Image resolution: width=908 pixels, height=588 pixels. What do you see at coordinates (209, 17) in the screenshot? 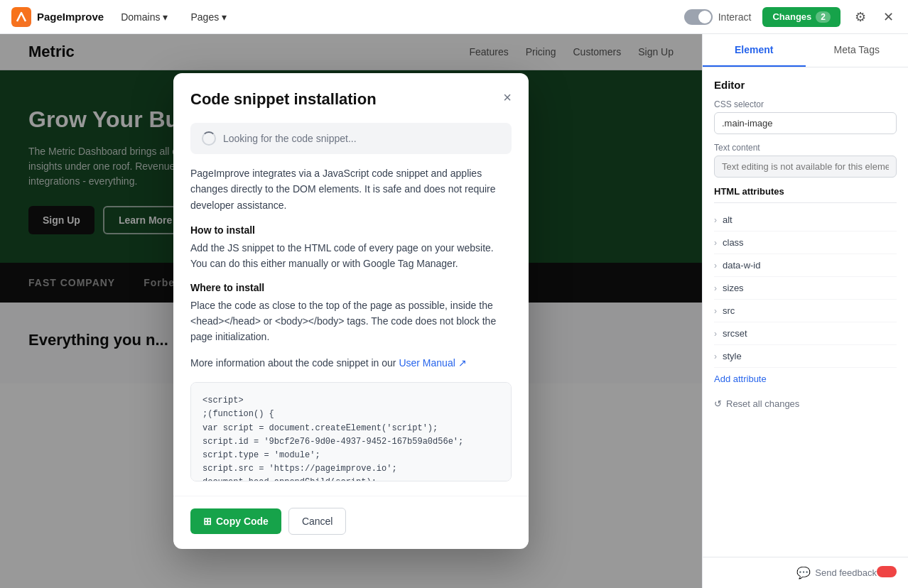
I see `pages-menu: Pages ▾` at bounding box center [209, 17].